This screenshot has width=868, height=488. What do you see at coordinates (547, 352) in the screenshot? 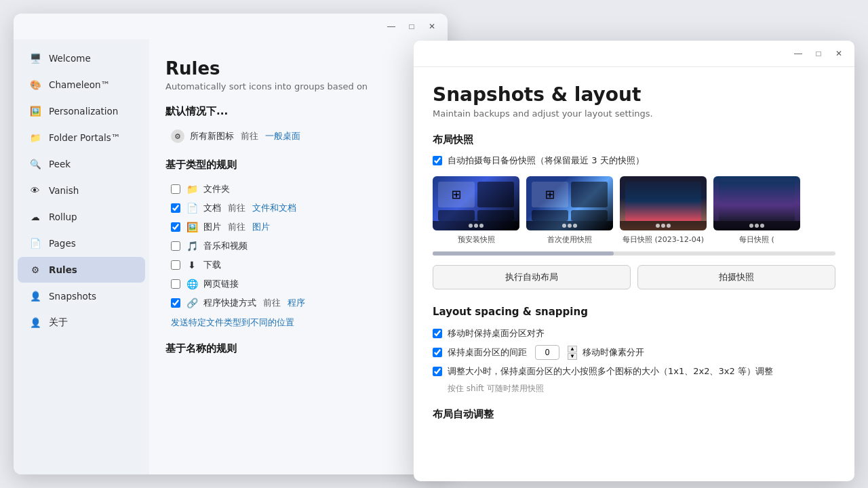
I see `spacing-input` at bounding box center [547, 352].